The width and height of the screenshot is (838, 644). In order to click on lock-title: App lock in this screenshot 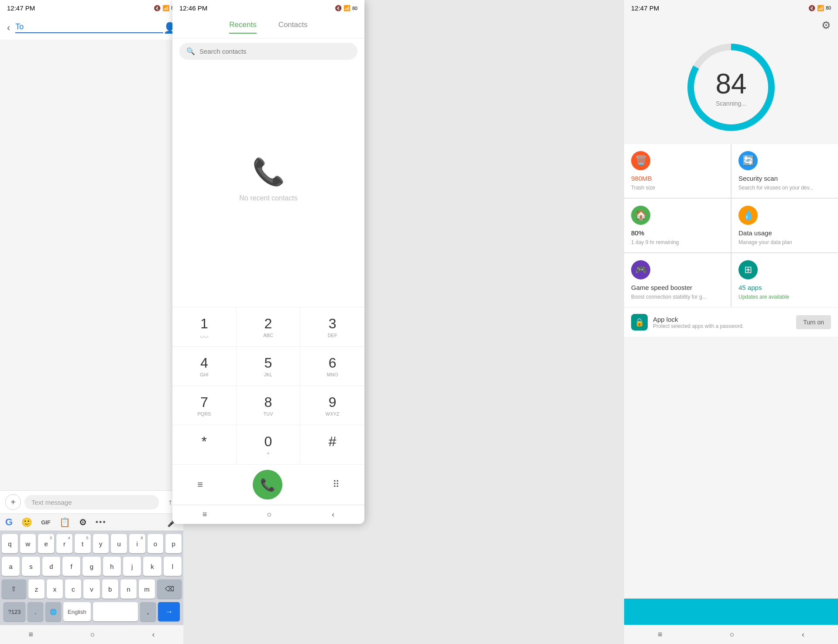, I will do `click(722, 320)`.